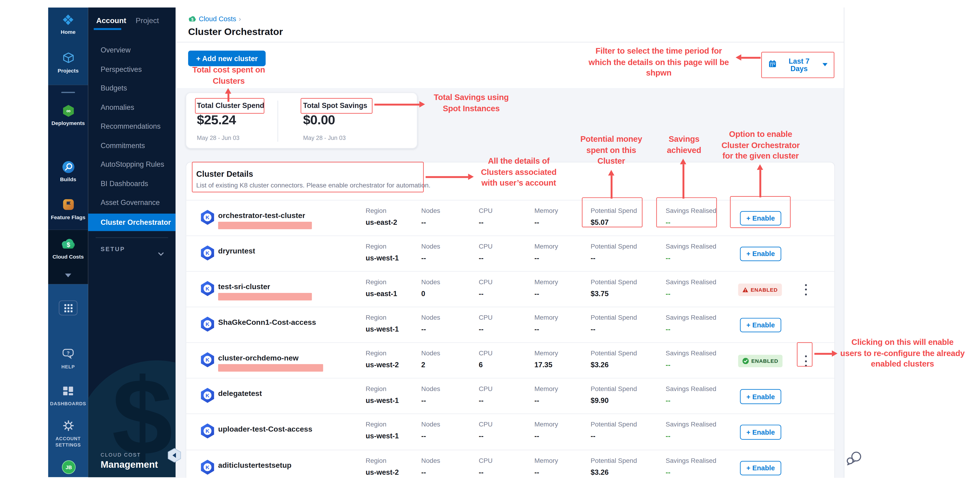 Image resolution: width=980 pixels, height=485 pixels. I want to click on add-new-cluster-button: + Add new cluster, so click(227, 59).